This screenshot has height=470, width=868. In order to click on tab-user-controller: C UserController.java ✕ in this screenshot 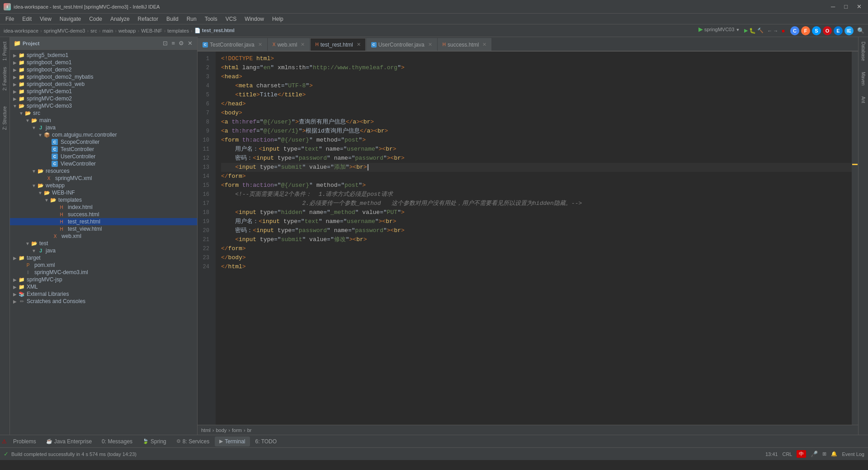, I will do `click(401, 44)`.